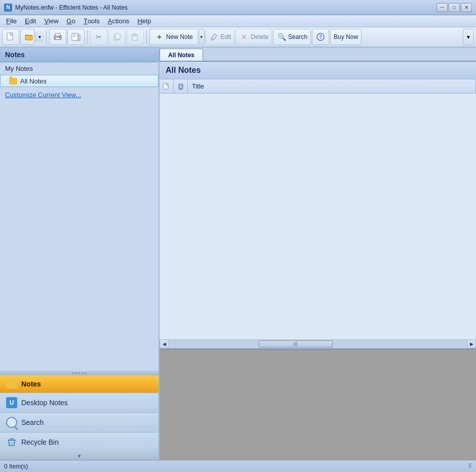 This screenshot has height=472, width=476. What do you see at coordinates (13, 81) in the screenshot?
I see `all-notes-folder-icon` at bounding box center [13, 81].